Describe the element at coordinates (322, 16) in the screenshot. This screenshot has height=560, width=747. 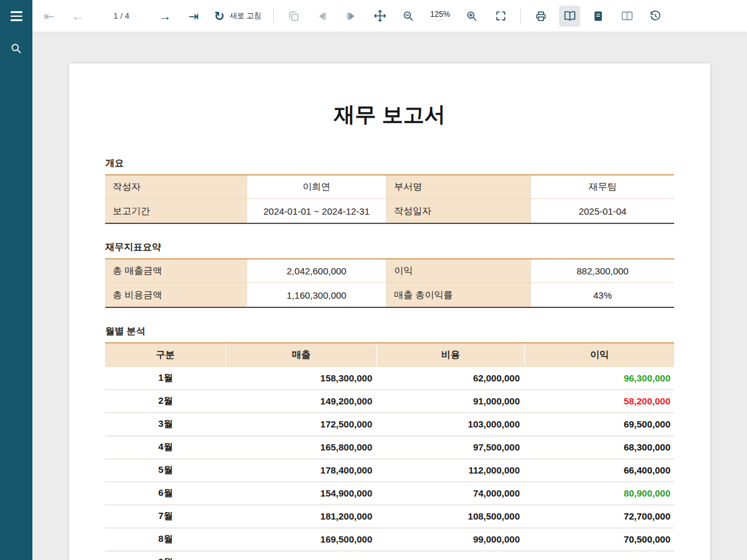
I see `step-back-button` at that location.